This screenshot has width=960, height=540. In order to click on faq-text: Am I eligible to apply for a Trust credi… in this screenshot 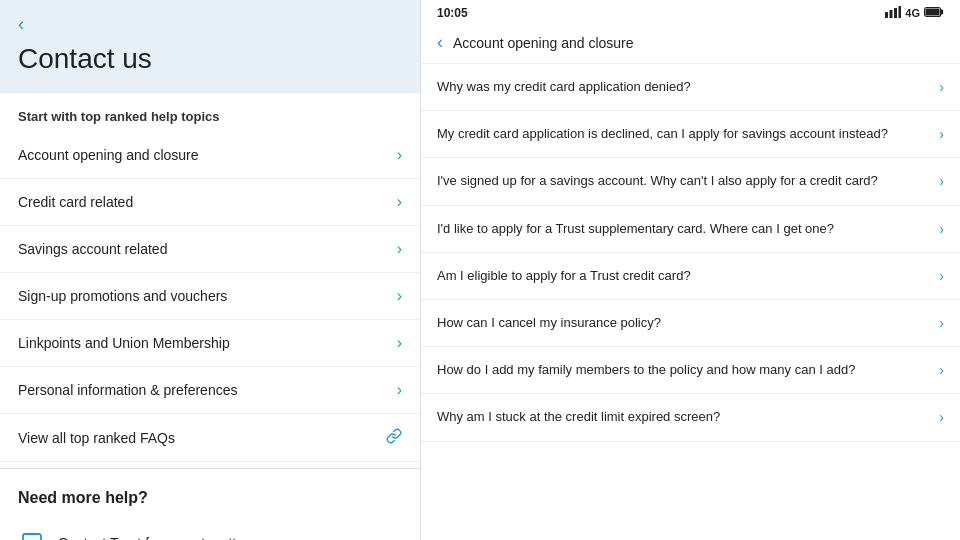, I will do `click(688, 276)`.